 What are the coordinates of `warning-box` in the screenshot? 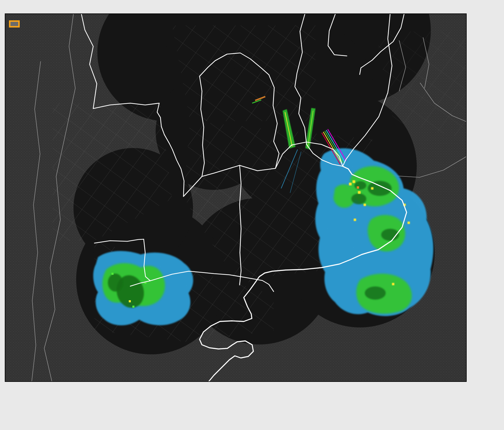 It's located at (14, 24).